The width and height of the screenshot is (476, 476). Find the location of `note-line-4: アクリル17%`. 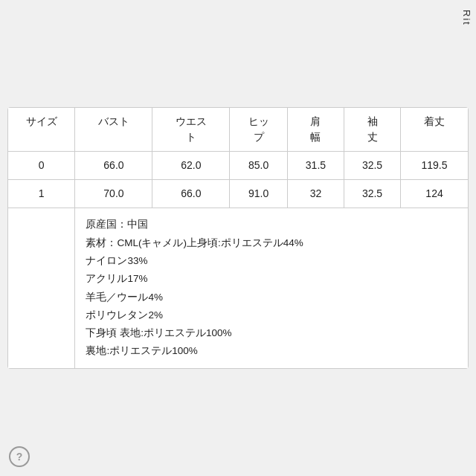

note-line-4: アクリル17% is located at coordinates (271, 279).